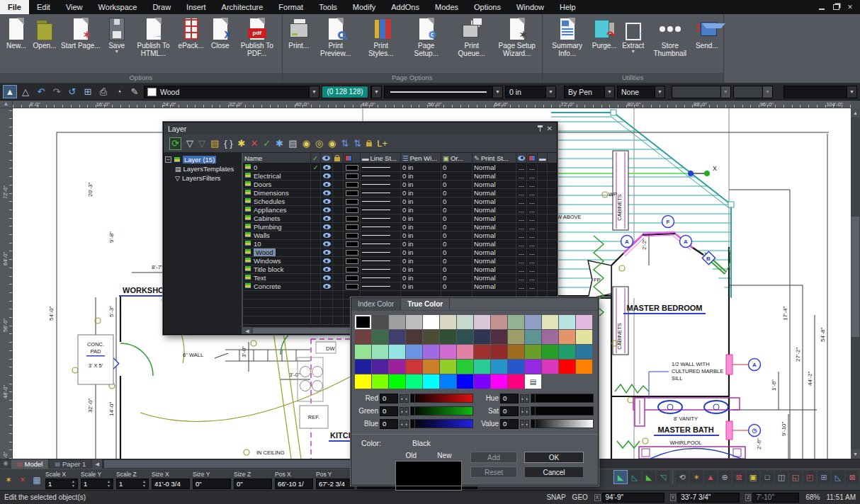 This screenshot has width=860, height=504. I want to click on ribbon-store-thumbnail-button: Store Thumbnail, so click(670, 37).